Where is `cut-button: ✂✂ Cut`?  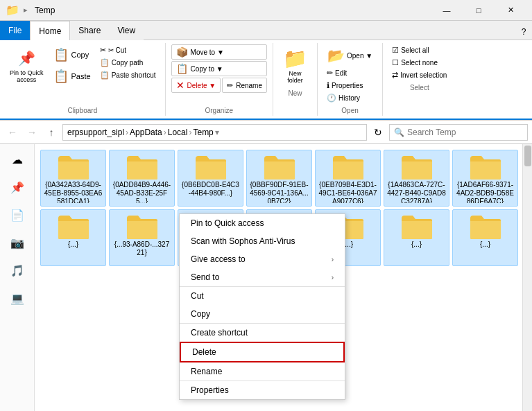 cut-button: ✂✂ Cut is located at coordinates (128, 50).